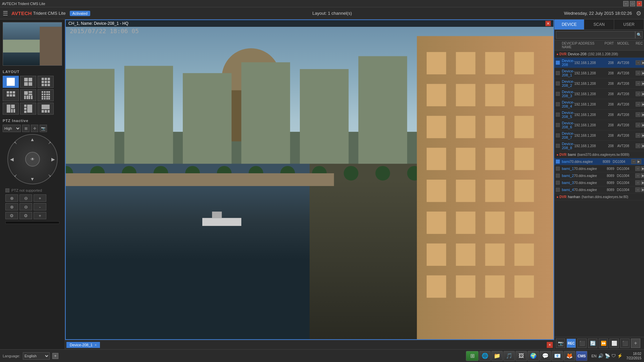 This screenshot has width=644, height=362. What do you see at coordinates (582, 343) in the screenshot?
I see `stop-button: ⬛` at bounding box center [582, 343].